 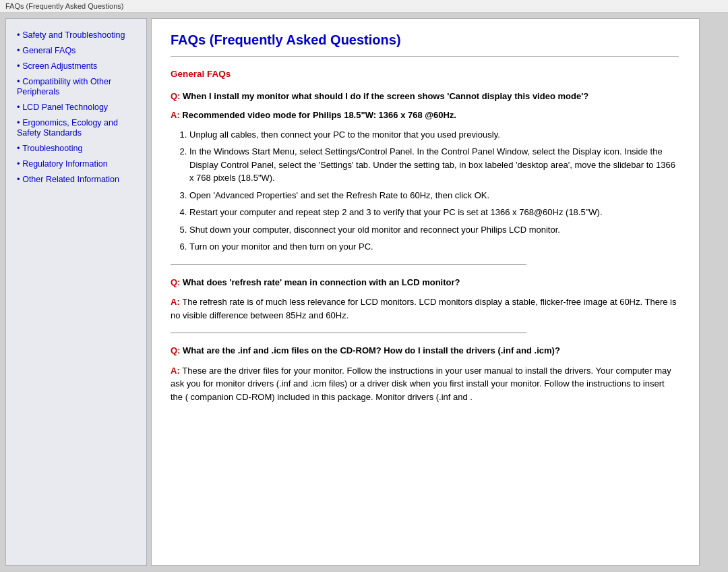 What do you see at coordinates (76, 86) in the screenshot?
I see `sidebar-item-compatibility: Compatibility with Other Peripherals` at bounding box center [76, 86].